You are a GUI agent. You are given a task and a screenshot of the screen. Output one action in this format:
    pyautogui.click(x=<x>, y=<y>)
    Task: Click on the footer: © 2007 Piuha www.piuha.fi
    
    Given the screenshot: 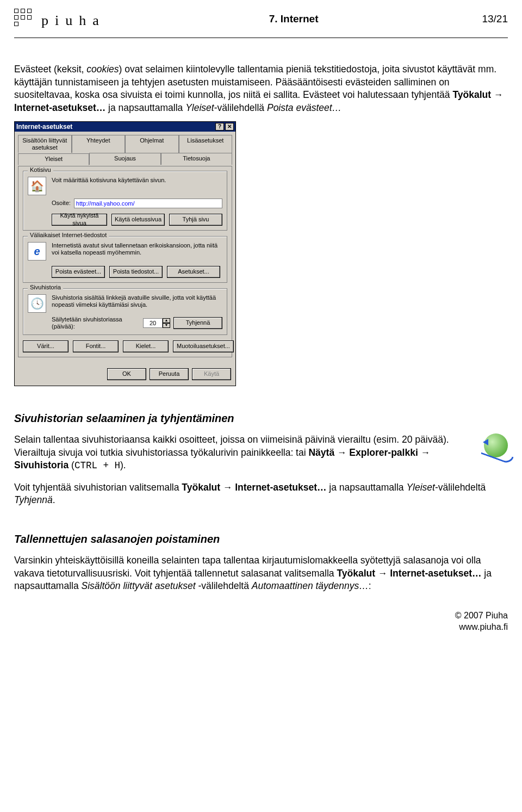 What is the action you would take?
    pyautogui.click(x=482, y=621)
    